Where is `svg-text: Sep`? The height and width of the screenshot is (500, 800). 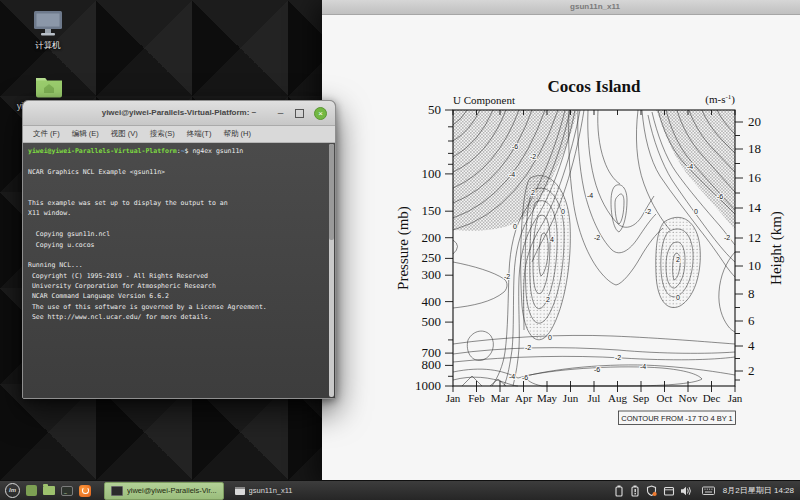 svg-text: Sep is located at coordinates (642, 398).